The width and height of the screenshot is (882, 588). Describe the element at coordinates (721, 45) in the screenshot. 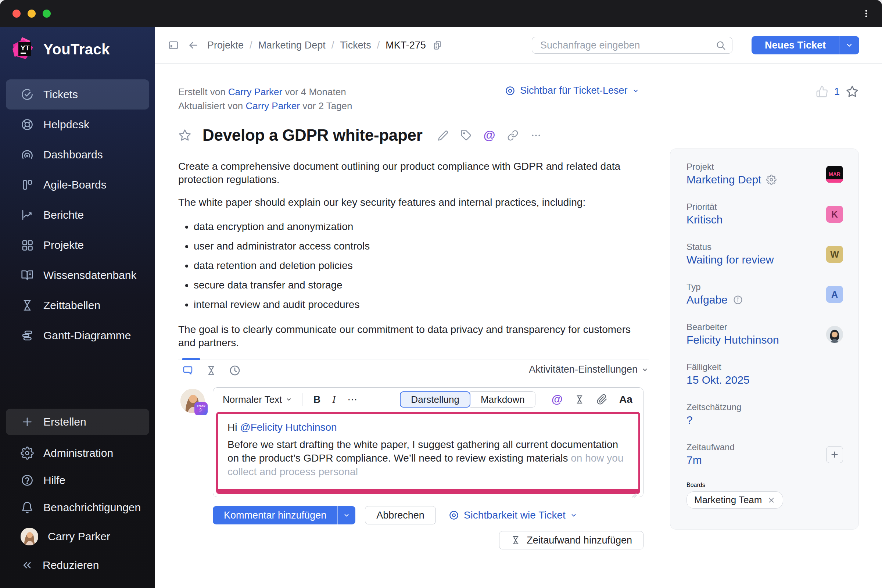

I see `search-icon` at that location.